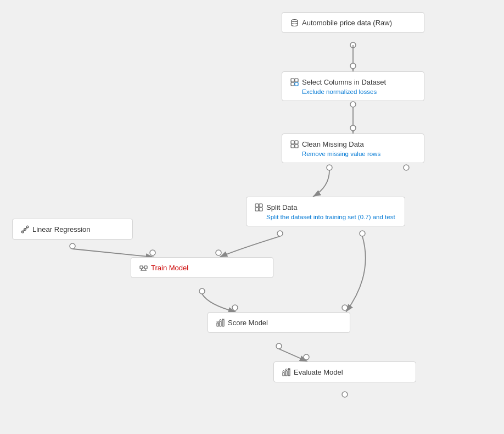 The image size is (504, 434). What do you see at coordinates (72, 229) in the screenshot?
I see `node-linear-regression: Linear Regression` at bounding box center [72, 229].